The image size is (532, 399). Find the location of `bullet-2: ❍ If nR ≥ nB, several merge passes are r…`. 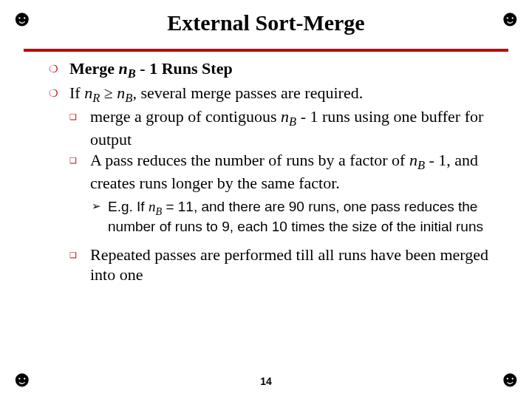

bullet-2: ❍ If nR ≥ nB, several merge passes are r… is located at coordinates (275, 95).